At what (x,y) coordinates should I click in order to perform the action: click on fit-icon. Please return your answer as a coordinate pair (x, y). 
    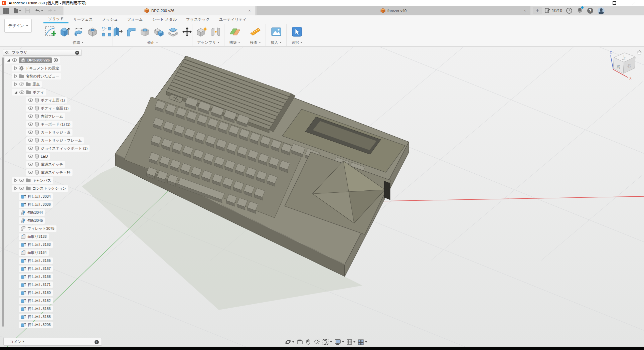
    Looking at the image, I should click on (327, 342).